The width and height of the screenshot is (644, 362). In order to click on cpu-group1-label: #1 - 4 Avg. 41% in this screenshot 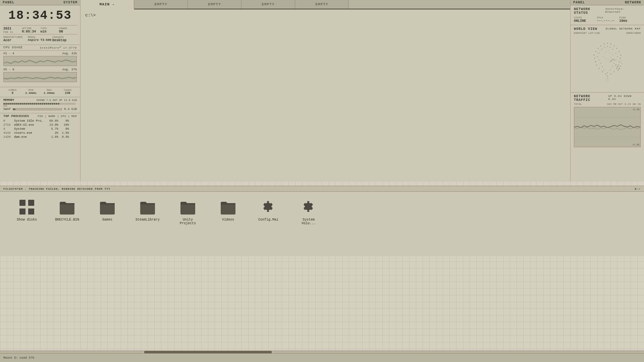, I will do `click(40, 54)`.